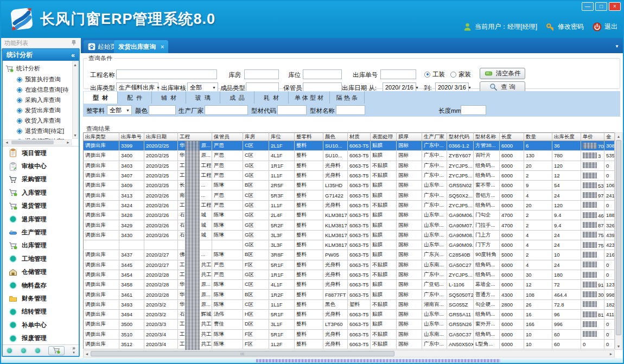 This screenshot has width=624, height=364. What do you see at coordinates (349, 274) in the screenshot?
I see `table-row: 调拨出库 3454 2020/2/28 工共工程 严思 G区 1R1F 整料 光…` at bounding box center [349, 274].